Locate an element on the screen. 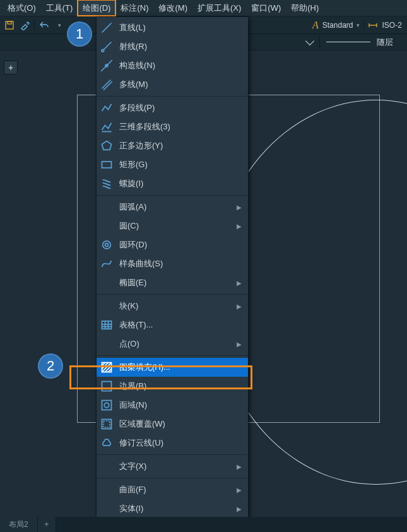  add-view-tab: + is located at coordinates (11, 68).